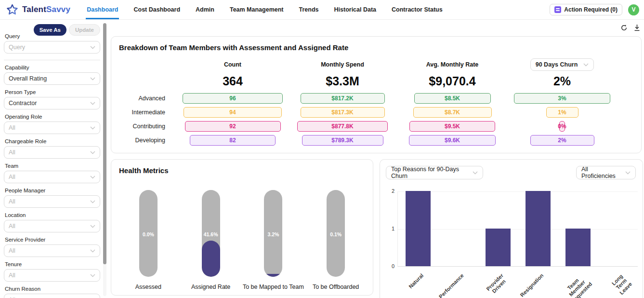 Image resolution: width=644 pixels, height=298 pixels. What do you see at coordinates (452, 126) in the screenshot?
I see `breakdown-cell: $9.5K` at bounding box center [452, 126].